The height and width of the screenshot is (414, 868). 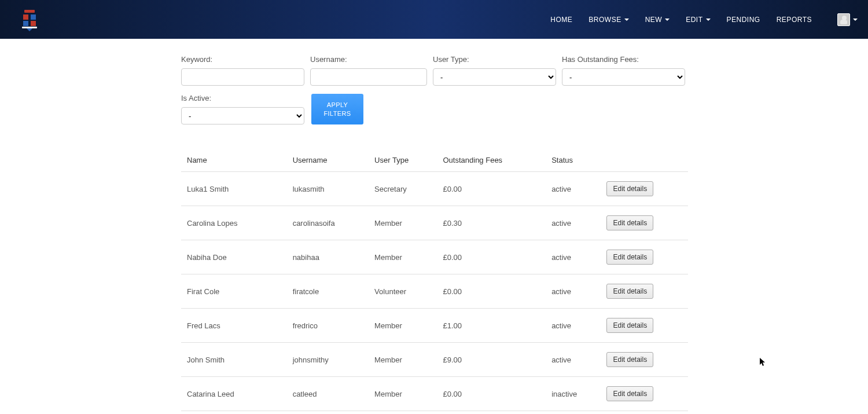 I want to click on col-header-status: Status, so click(x=573, y=160).